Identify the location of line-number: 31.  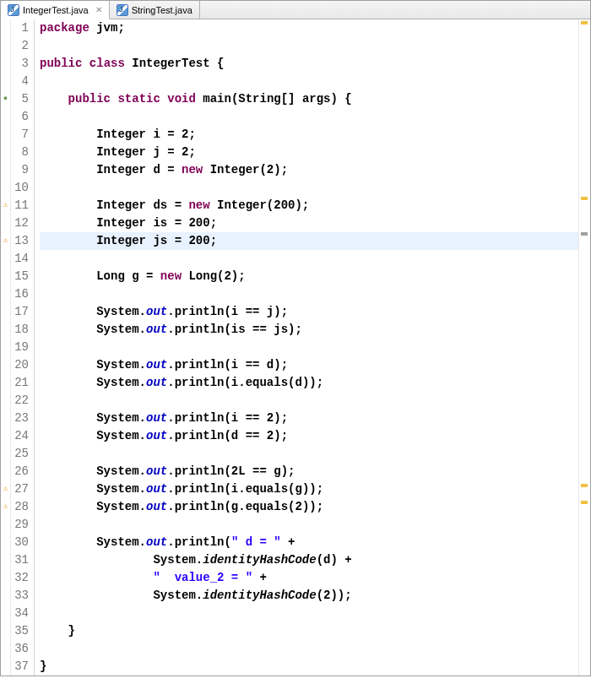
(20, 561).